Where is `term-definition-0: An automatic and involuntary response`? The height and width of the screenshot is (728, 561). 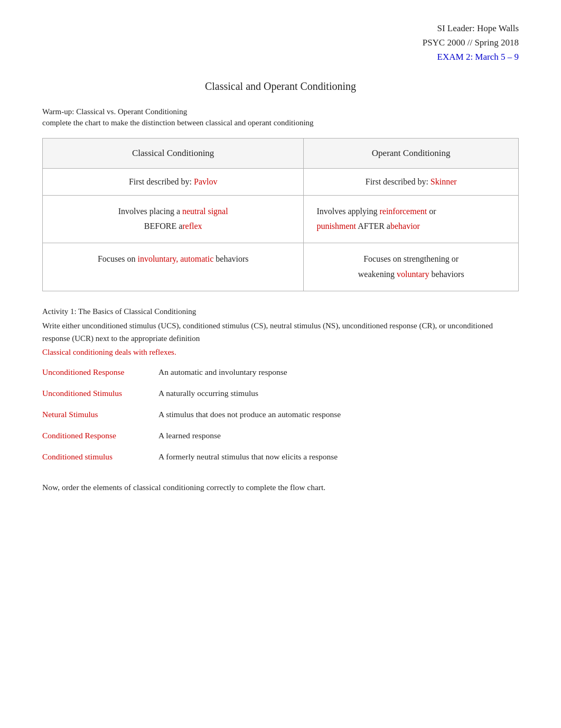
term-definition-0: An automatic and involuntary response is located at coordinates (223, 372).